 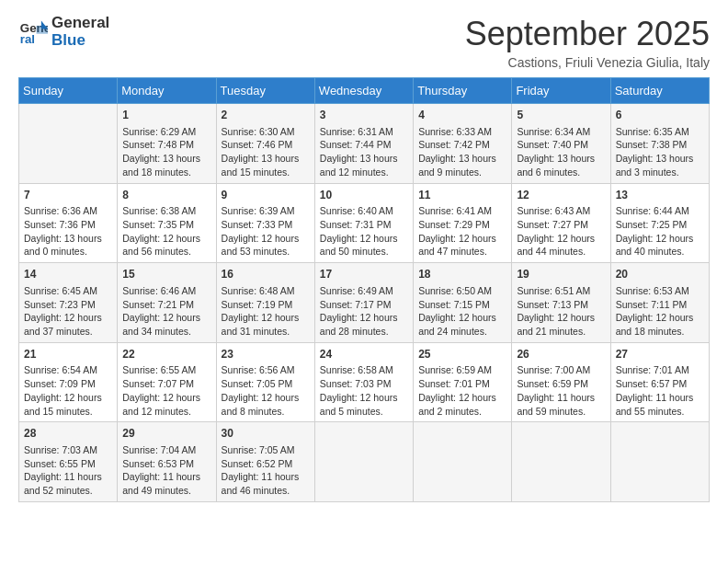 I want to click on day-info-line: and 44 minutes., so click(x=561, y=252).